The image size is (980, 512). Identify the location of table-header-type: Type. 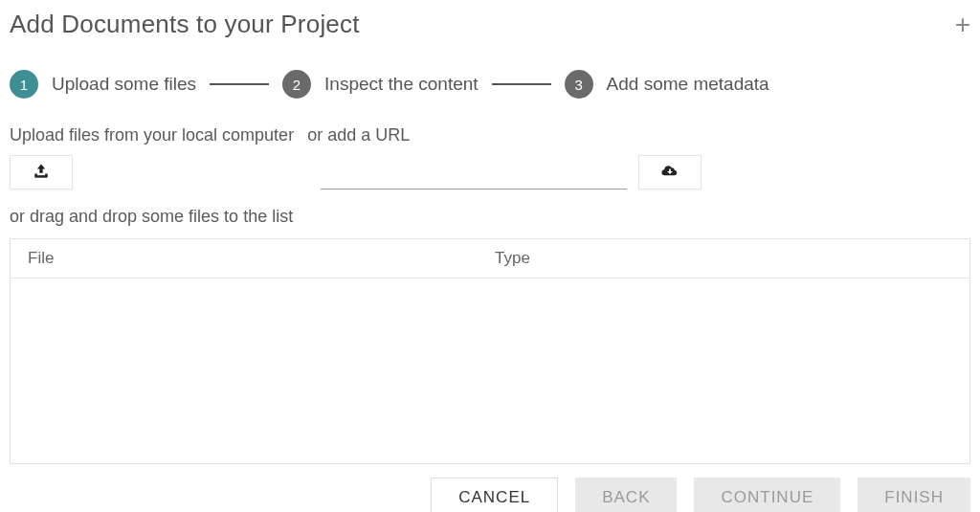
(724, 258).